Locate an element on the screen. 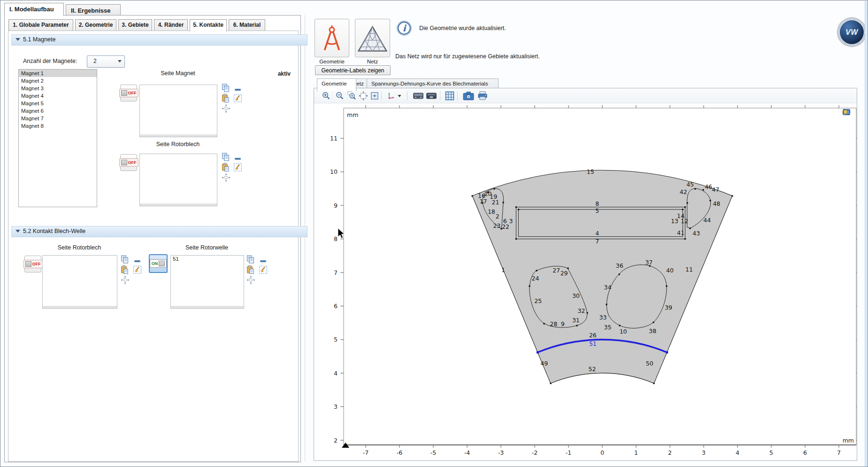  toolbar-separator is located at coordinates (440, 96).